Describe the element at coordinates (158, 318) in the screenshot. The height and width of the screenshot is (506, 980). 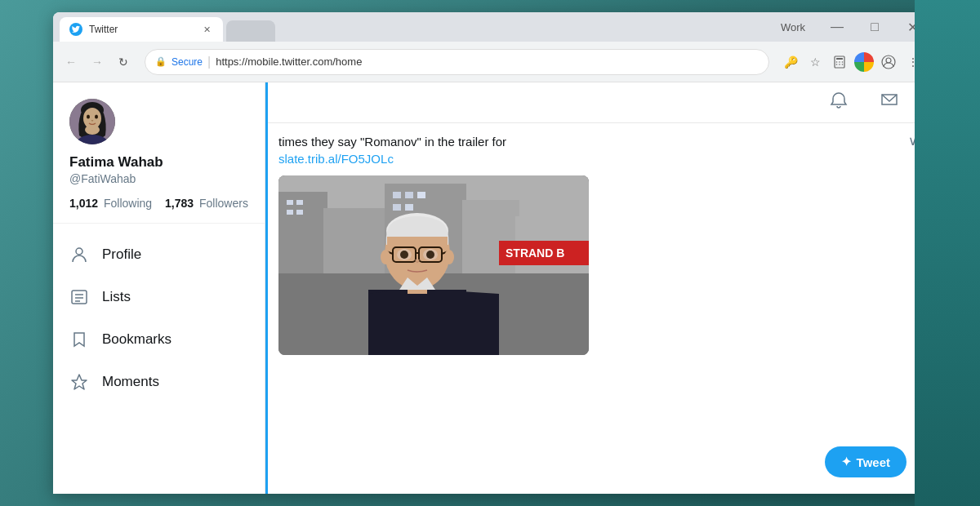
I see `menu-items: Profile` at that location.